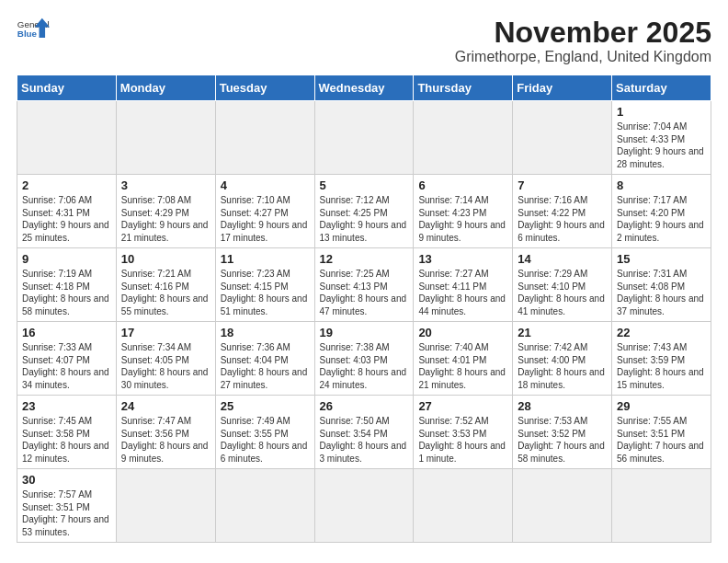 This screenshot has width=728, height=563. I want to click on day-number: 7, so click(563, 186).